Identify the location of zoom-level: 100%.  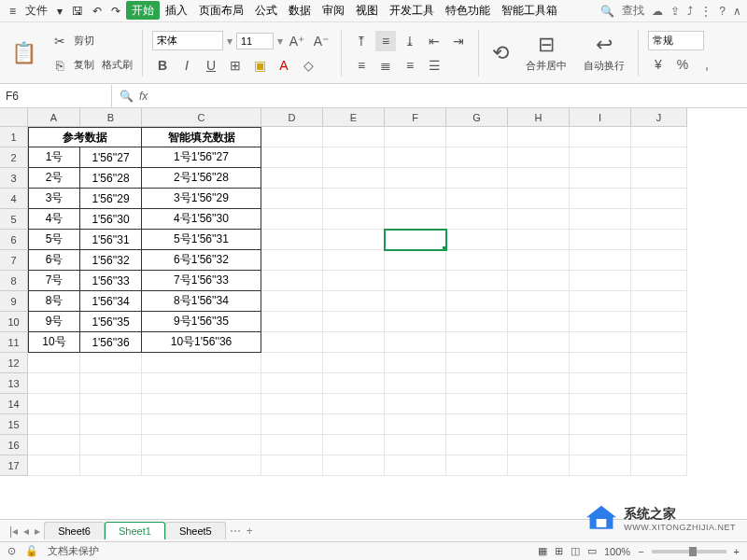
(617, 552).